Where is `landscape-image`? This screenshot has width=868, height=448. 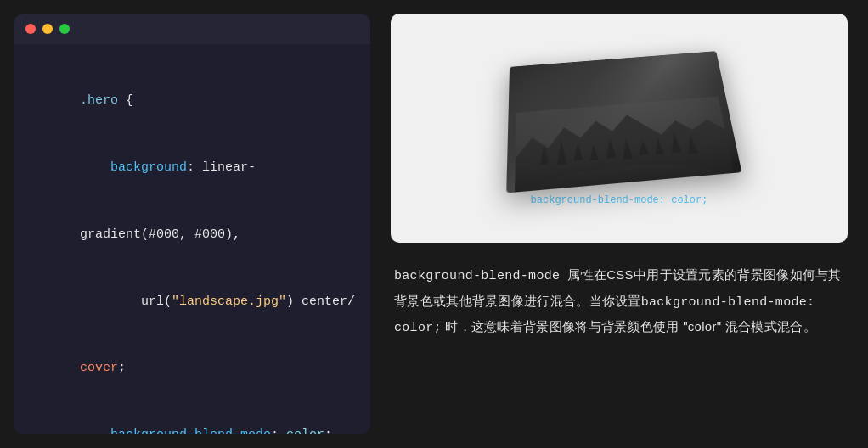
landscape-image is located at coordinates (623, 122).